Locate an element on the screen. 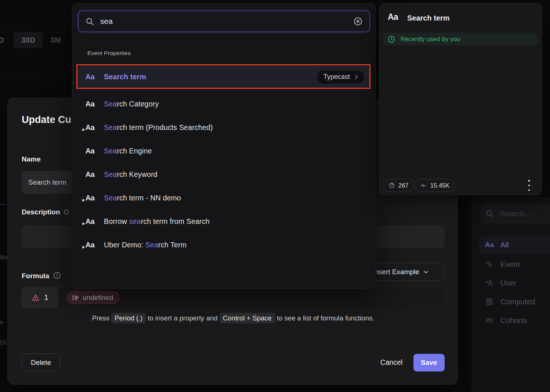  time-range-button-30d: 30D is located at coordinates (28, 40).